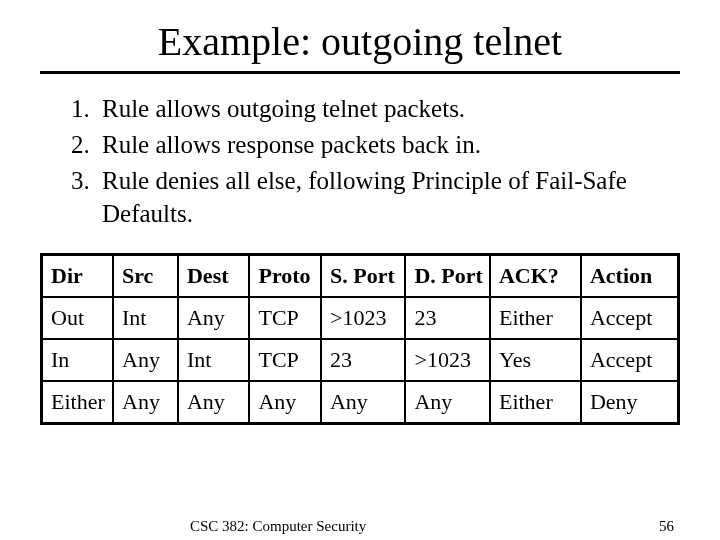  What do you see at coordinates (278, 526) in the screenshot?
I see `footer-course: CSC 382: Computer Security` at bounding box center [278, 526].